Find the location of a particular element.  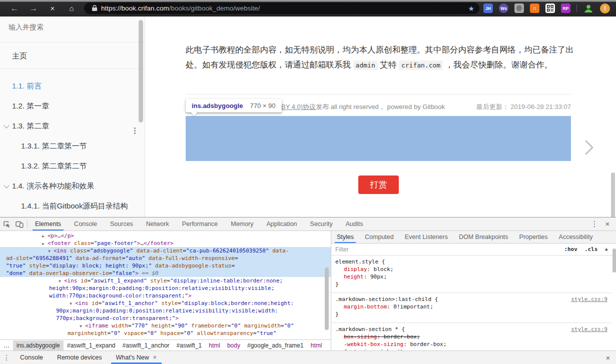

elements-tree-line: "done" data-overlap-observer-io="false">… is located at coordinates (165, 273).